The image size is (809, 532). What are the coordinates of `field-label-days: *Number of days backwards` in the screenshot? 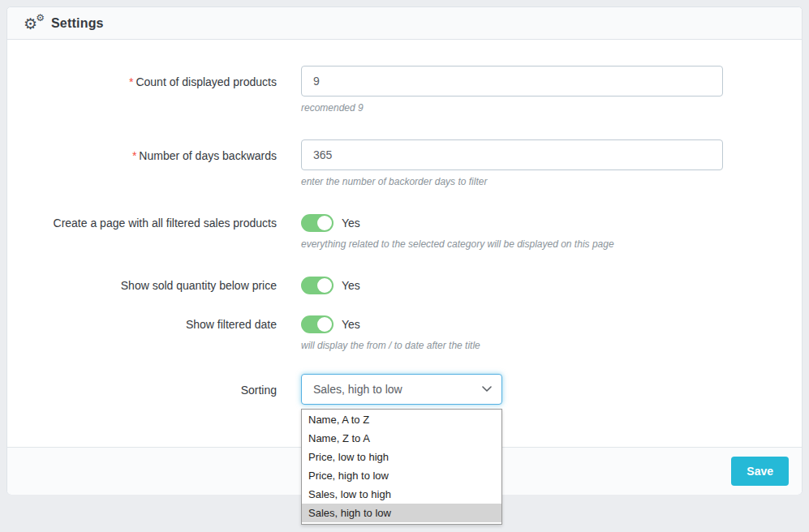 It's located at (142, 152).